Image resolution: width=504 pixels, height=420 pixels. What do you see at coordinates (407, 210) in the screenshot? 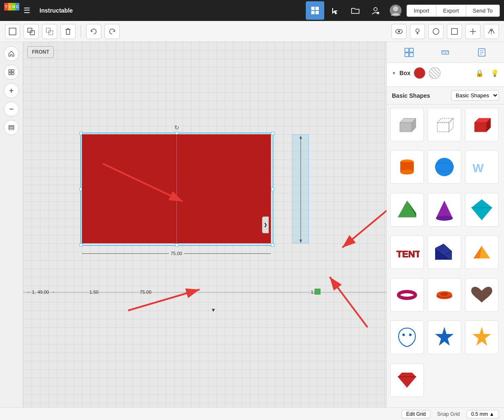
I see `shape-item-pyramid` at bounding box center [407, 210].